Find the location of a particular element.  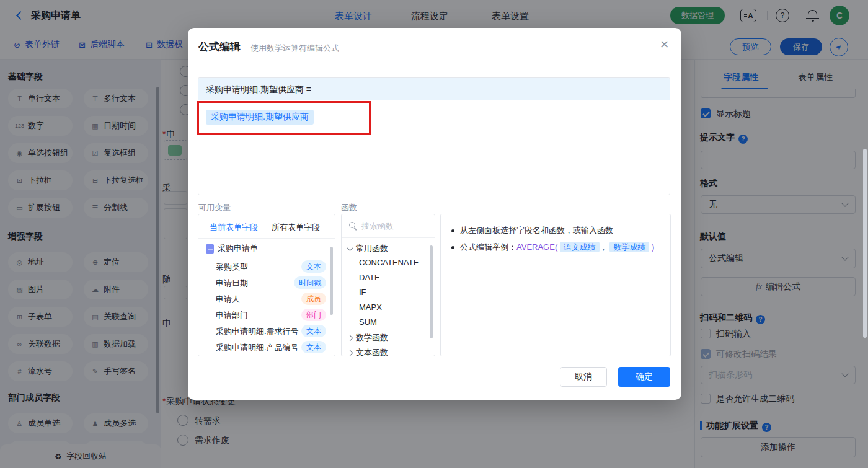

variables-tabs-divider is located at coordinates (267, 238).